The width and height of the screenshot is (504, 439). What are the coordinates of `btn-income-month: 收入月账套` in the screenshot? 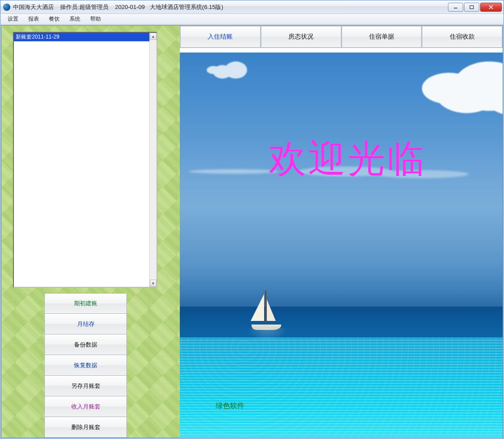 It's located at (86, 407).